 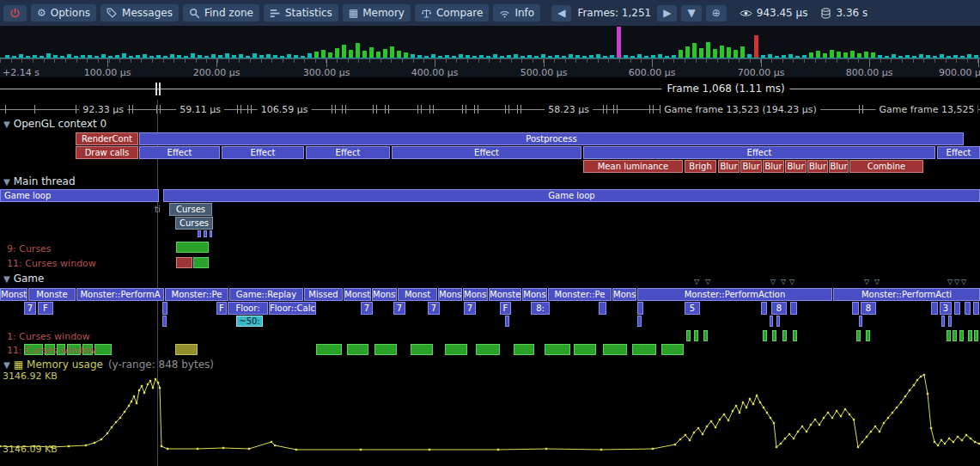 I want to click on zone-bar: Curses, so click(x=191, y=210).